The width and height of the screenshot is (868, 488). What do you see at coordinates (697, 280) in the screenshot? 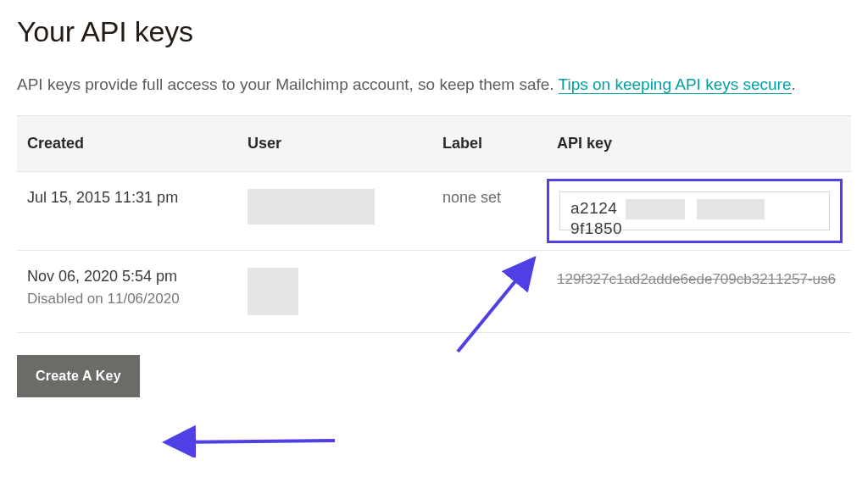
I see `disabled-api-key: 129f327c1ad2adde6ede709cb3211257-us6` at bounding box center [697, 280].